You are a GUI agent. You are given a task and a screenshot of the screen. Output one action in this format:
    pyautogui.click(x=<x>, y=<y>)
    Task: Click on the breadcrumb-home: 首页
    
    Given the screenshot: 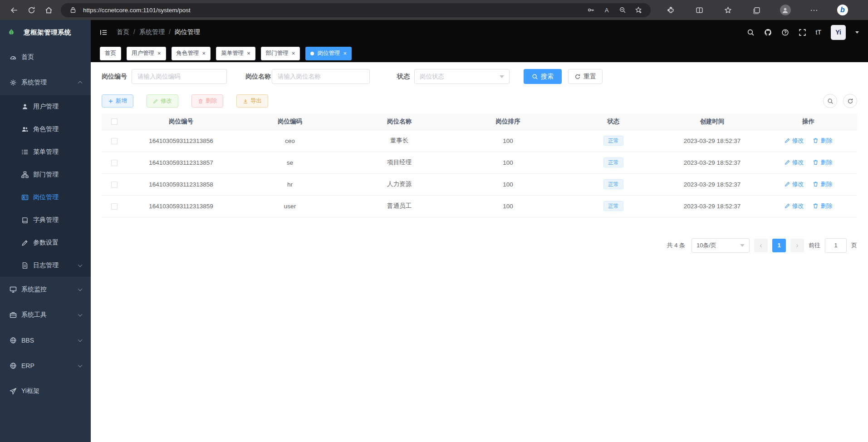 What is the action you would take?
    pyautogui.click(x=123, y=32)
    